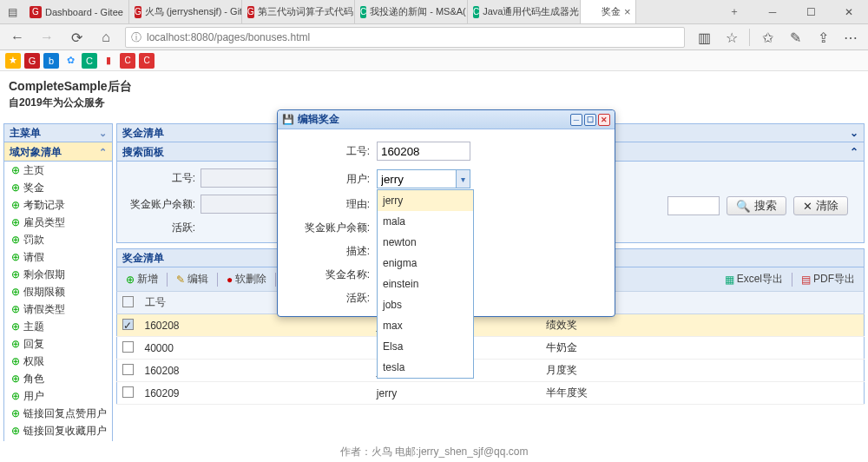 Image resolution: width=868 pixels, height=462 pixels. What do you see at coordinates (58, 152) in the screenshot?
I see `sidebar-header-domain: 域对象清单⌃` at bounding box center [58, 152].